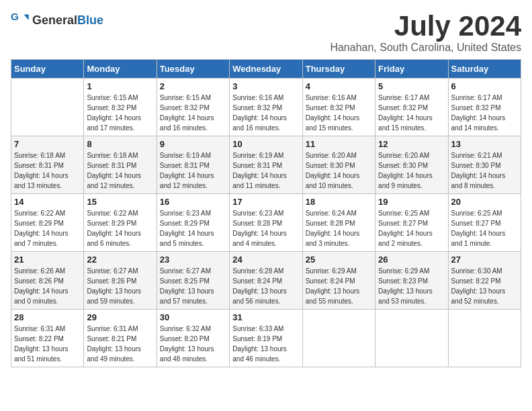 The width and height of the screenshot is (532, 411). I want to click on day-number: 5, so click(411, 86).